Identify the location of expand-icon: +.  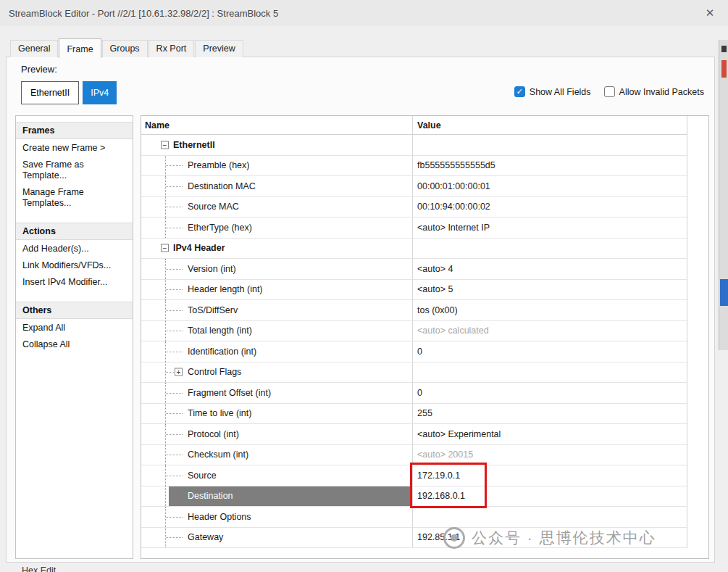
(178, 373).